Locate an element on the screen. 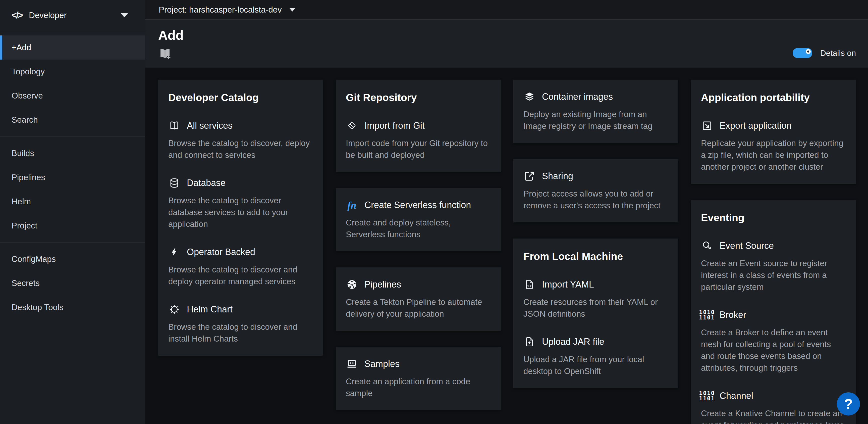  database-icon is located at coordinates (174, 183).